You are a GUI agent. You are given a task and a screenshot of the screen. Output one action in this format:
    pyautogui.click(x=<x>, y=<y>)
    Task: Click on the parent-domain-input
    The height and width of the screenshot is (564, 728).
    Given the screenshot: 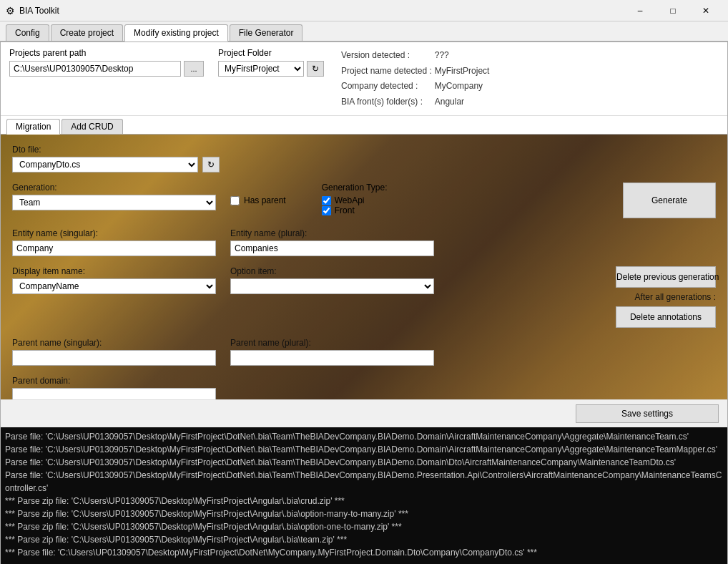 What is the action you would take?
    pyautogui.click(x=114, y=394)
    